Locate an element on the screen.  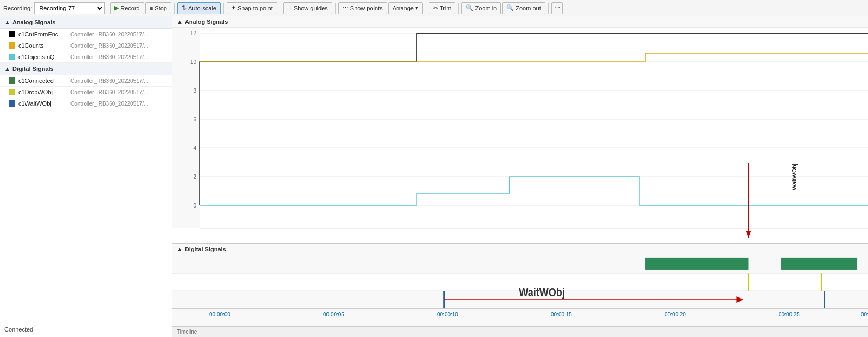
stop-icon: ■ is located at coordinates (152, 8).